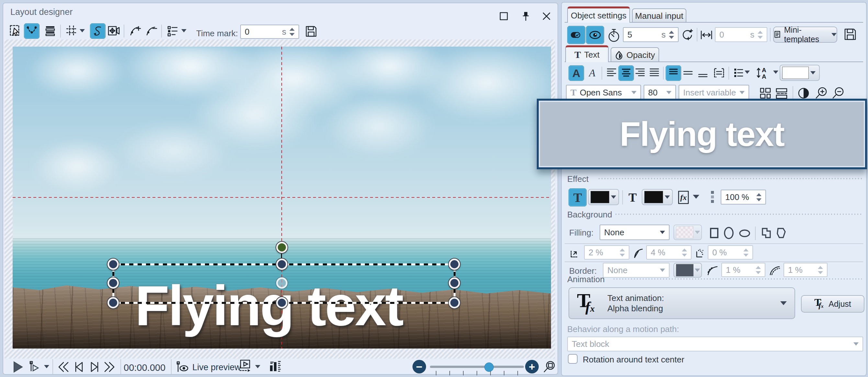 This screenshot has width=868, height=377. Describe the element at coordinates (184, 31) in the screenshot. I see `list-dropdown-caret` at that location.